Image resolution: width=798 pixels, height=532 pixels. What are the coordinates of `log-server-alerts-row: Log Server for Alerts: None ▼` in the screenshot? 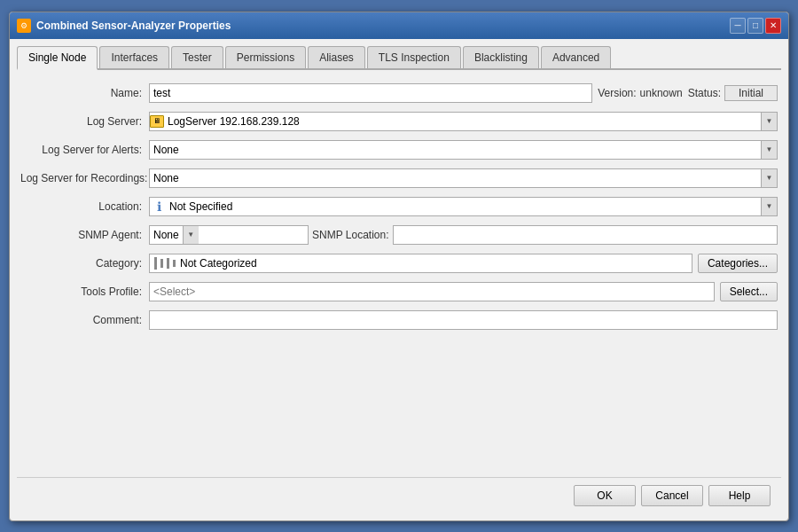 It's located at (399, 150).